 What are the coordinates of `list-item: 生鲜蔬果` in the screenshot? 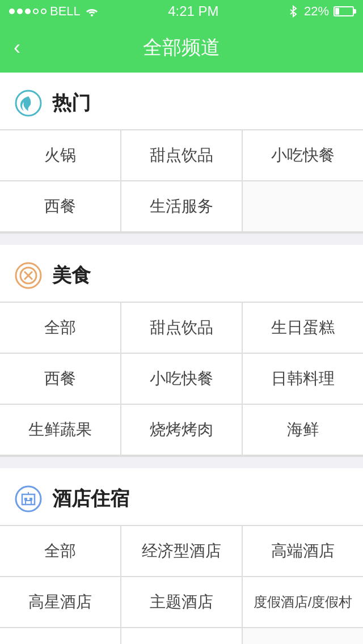 It's located at (60, 430).